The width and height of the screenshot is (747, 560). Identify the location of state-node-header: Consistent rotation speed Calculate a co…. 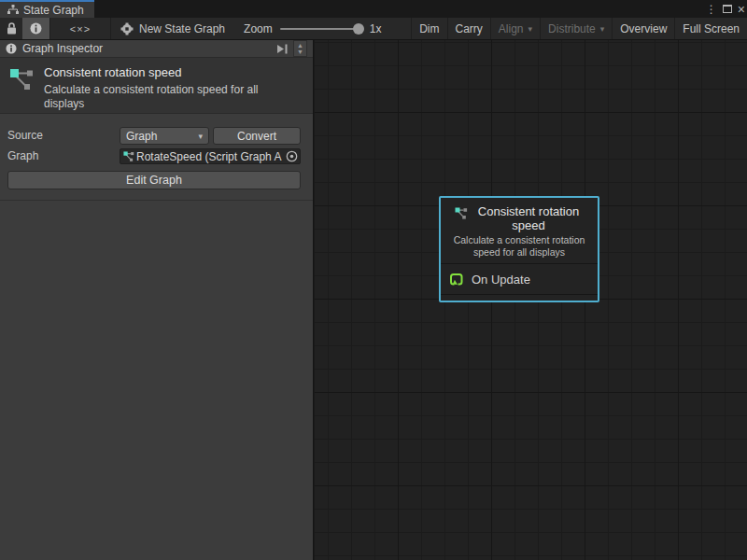
(519, 231).